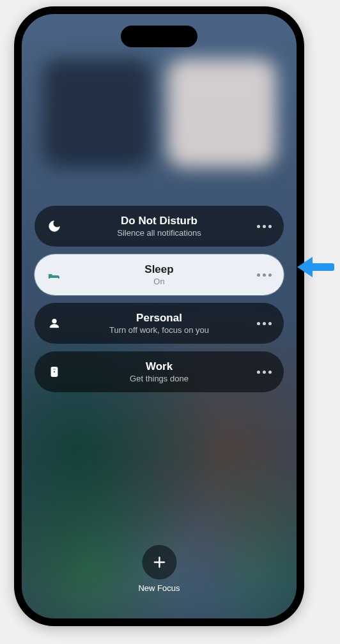 This screenshot has height=644, width=340. Describe the element at coordinates (316, 267) in the screenshot. I see `callout-arrow-icon` at that location.